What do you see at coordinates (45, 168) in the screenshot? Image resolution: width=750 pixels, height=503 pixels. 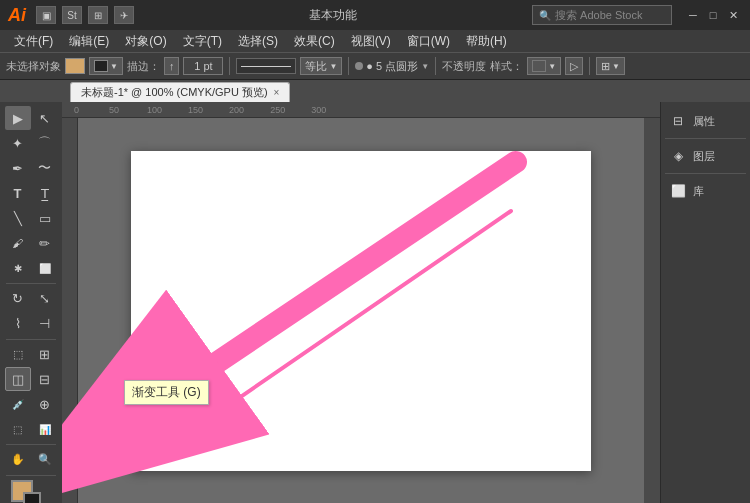 I see `curvature-tool: 〜` at bounding box center [45, 168].